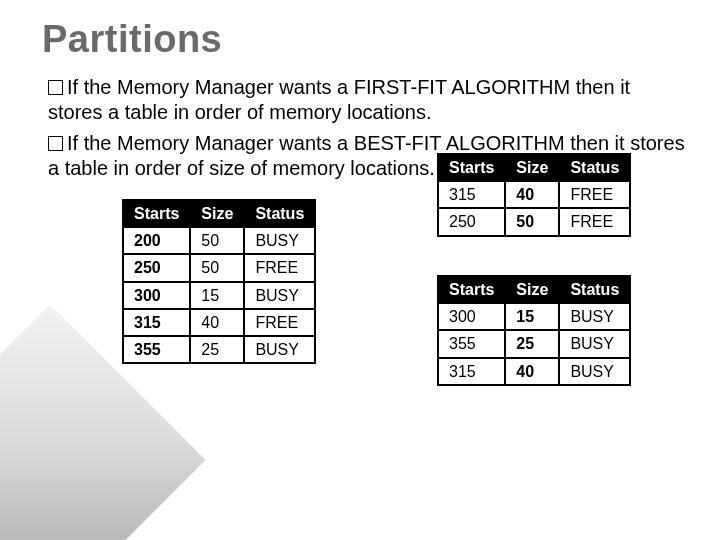  I want to click on table-row: 31540BUSY, so click(534, 372).